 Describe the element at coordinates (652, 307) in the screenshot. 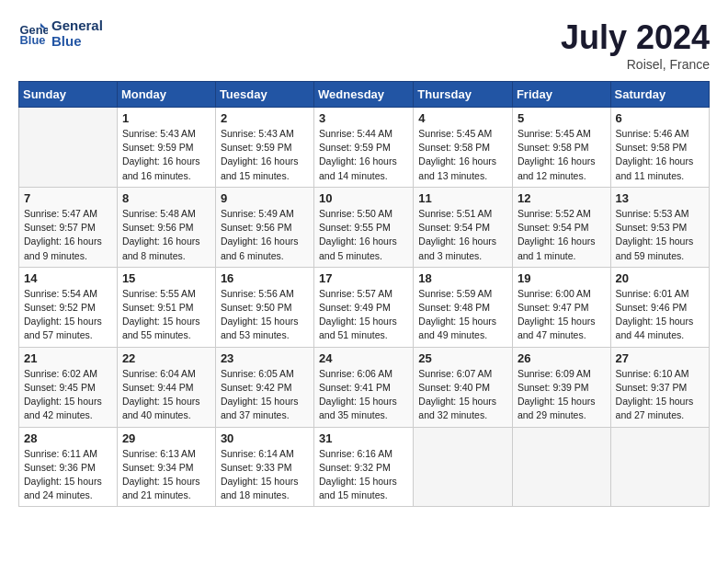

I see `sunset-text: Sunset: 9:46 PM` at that location.